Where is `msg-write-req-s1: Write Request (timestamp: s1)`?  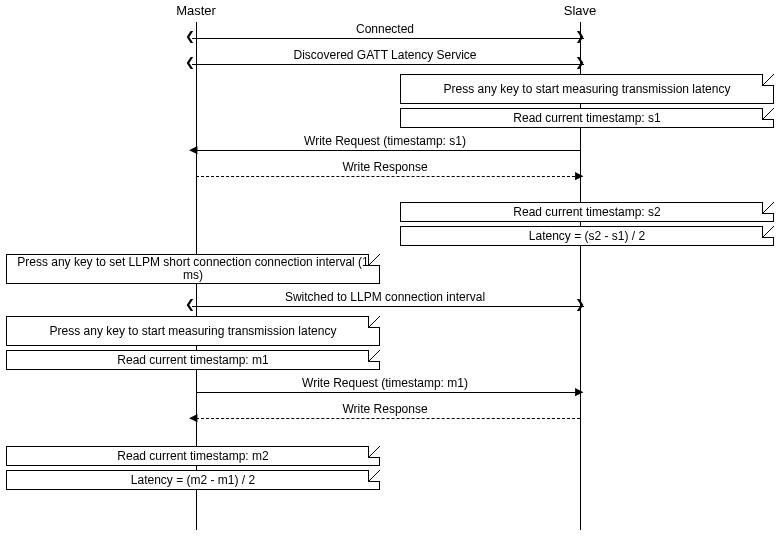
msg-write-req-s1: Write Request (timestamp: s1) is located at coordinates (385, 141).